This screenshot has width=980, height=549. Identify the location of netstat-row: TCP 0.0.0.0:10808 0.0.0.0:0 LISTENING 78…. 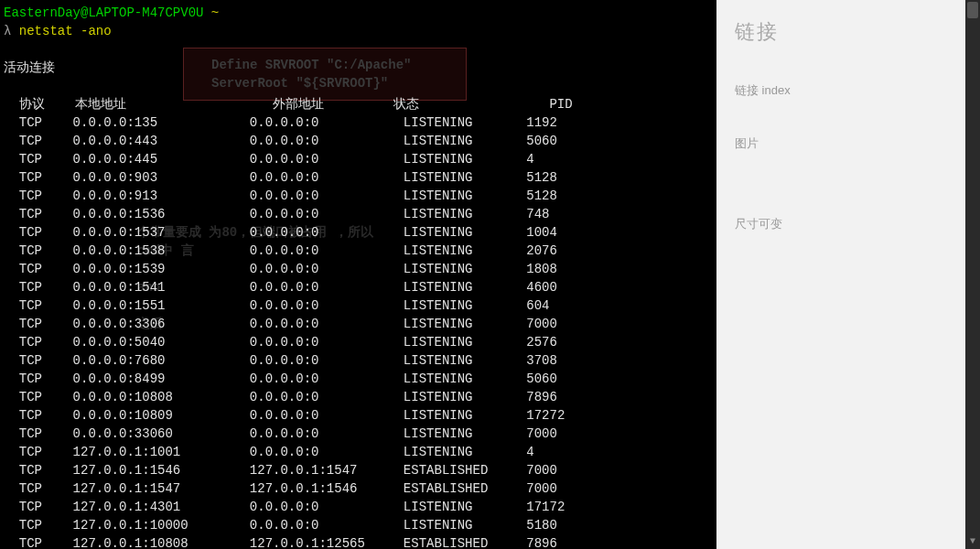
(361, 397).